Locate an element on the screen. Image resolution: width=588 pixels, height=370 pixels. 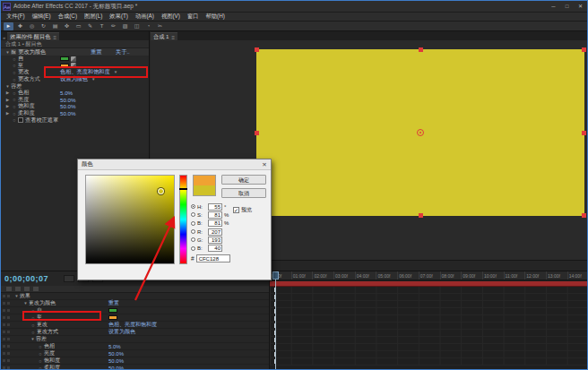
eye-icon is located at coordinates (9, 288).